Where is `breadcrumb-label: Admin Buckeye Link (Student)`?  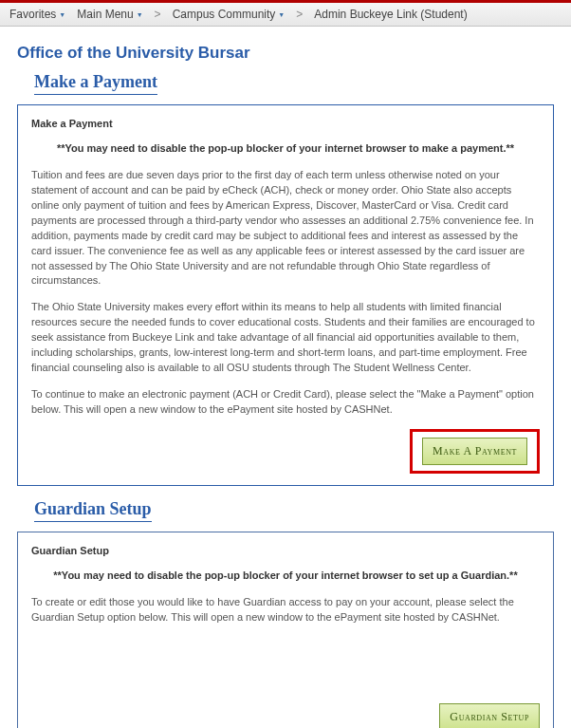 breadcrumb-label: Admin Buckeye Link (Student) is located at coordinates (391, 14).